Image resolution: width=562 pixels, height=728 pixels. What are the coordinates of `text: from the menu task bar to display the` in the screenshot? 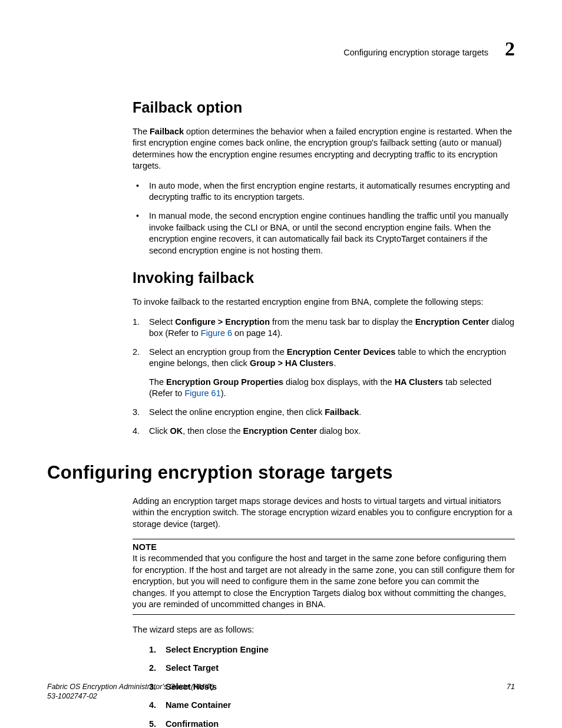 It's located at (343, 322).